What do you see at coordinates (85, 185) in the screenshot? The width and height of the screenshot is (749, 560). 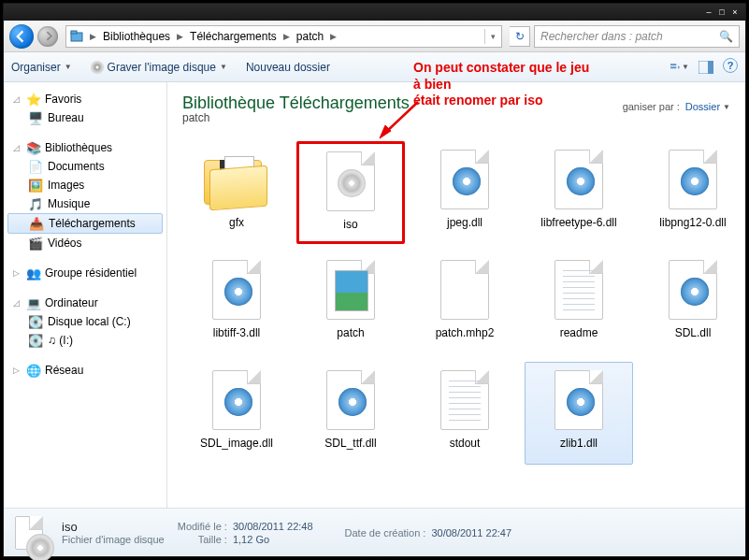 I see `sidebar-item-images: 🖼️Images` at bounding box center [85, 185].